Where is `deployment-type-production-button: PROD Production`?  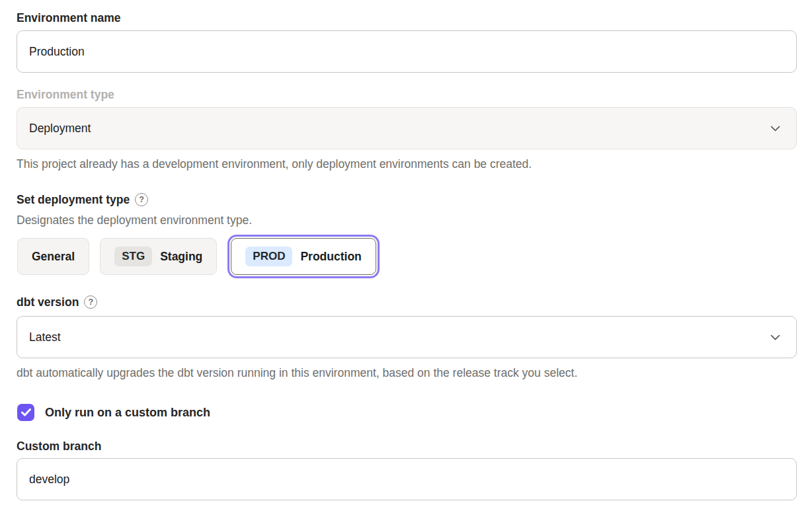
deployment-type-production-button: PROD Production is located at coordinates (303, 256).